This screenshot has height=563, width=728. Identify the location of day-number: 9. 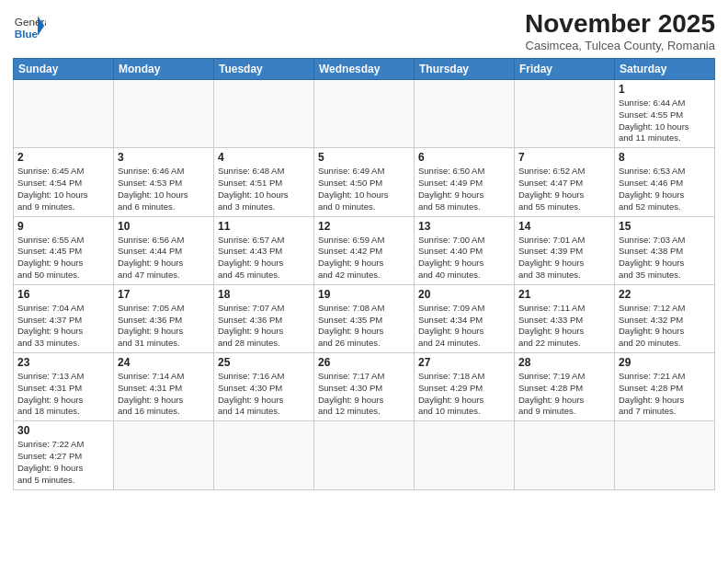
(63, 226).